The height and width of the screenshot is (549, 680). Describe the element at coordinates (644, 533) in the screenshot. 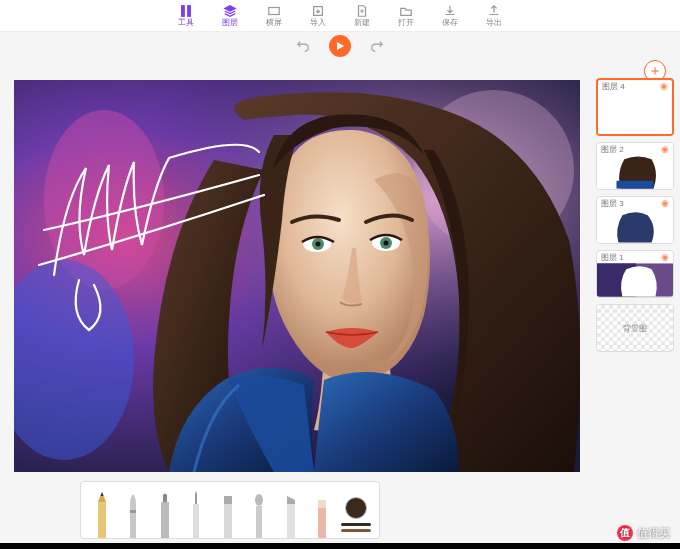

I see `watermark: 值 值得买` at that location.